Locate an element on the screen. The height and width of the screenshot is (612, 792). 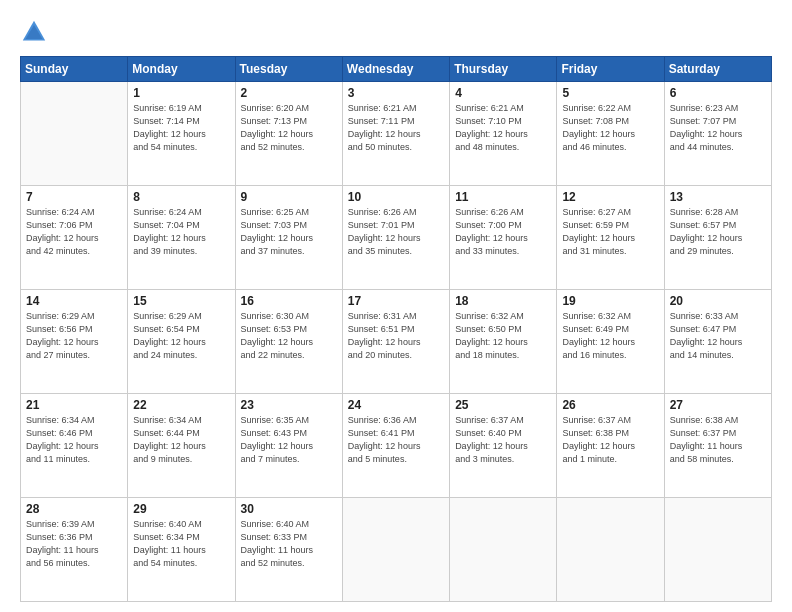
day-info: Sunrise: 6:37 AM Sunset: 6:40 PM Dayligh… is located at coordinates (503, 440).